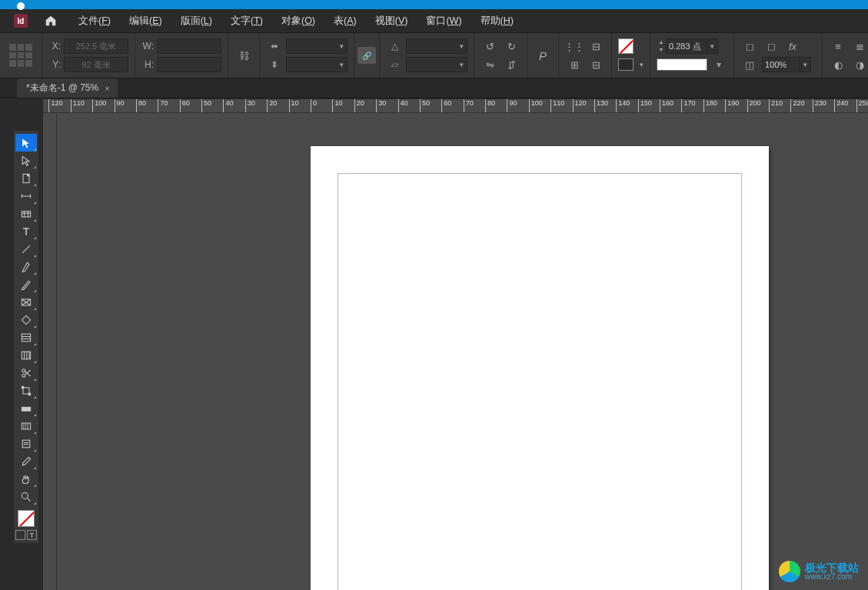 Image resolution: width=868 pixels, height=590 pixels. Describe the element at coordinates (298, 22) in the screenshot. I see `menu-object: 对象(O)` at that location.